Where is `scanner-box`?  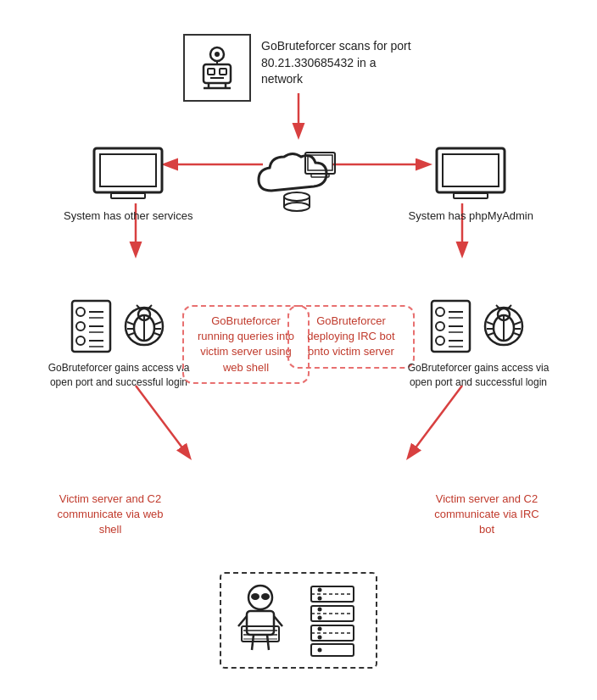
scanner-box is located at coordinates (217, 68).